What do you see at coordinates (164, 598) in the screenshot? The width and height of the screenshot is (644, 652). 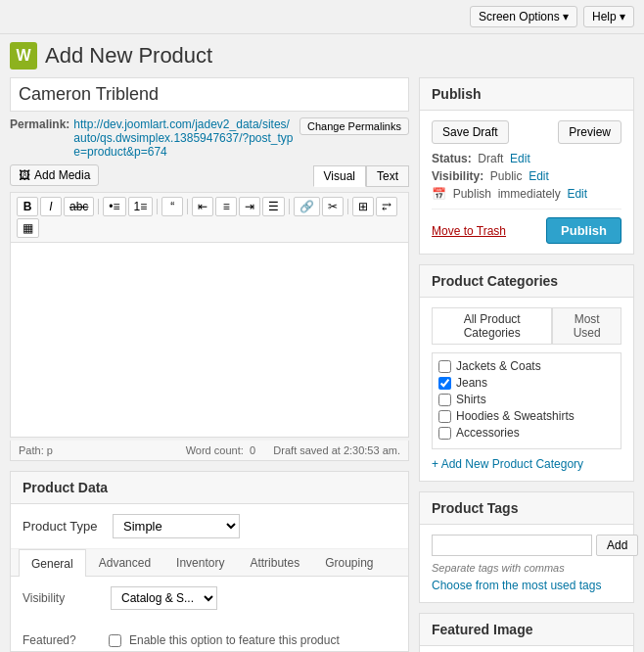 I see `visibility-select: Catalog & S... Catalog Search Hidden` at bounding box center [164, 598].